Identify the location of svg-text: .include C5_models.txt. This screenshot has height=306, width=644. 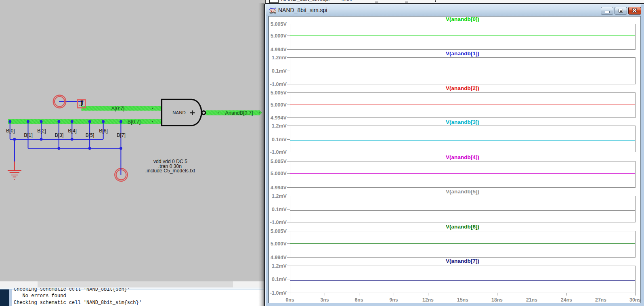
(170, 171).